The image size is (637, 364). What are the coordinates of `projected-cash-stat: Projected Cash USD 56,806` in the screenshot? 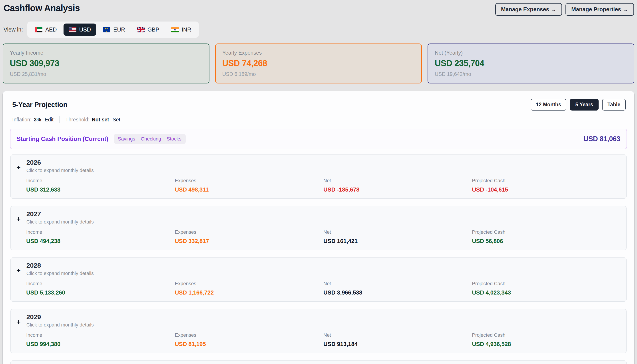 It's located at (546, 237).